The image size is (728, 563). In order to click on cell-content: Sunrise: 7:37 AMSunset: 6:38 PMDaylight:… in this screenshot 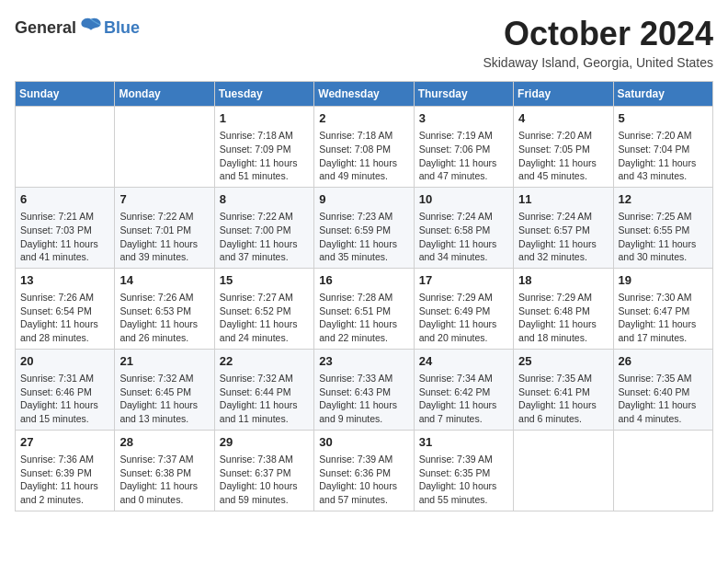, I will do `click(164, 480)`.